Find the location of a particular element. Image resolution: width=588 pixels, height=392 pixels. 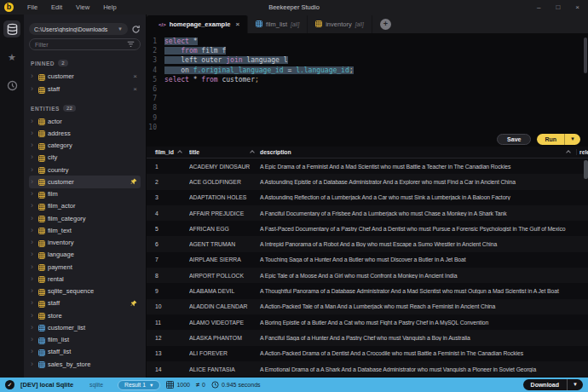

code-line: left outer join language l is located at coordinates (377, 60).